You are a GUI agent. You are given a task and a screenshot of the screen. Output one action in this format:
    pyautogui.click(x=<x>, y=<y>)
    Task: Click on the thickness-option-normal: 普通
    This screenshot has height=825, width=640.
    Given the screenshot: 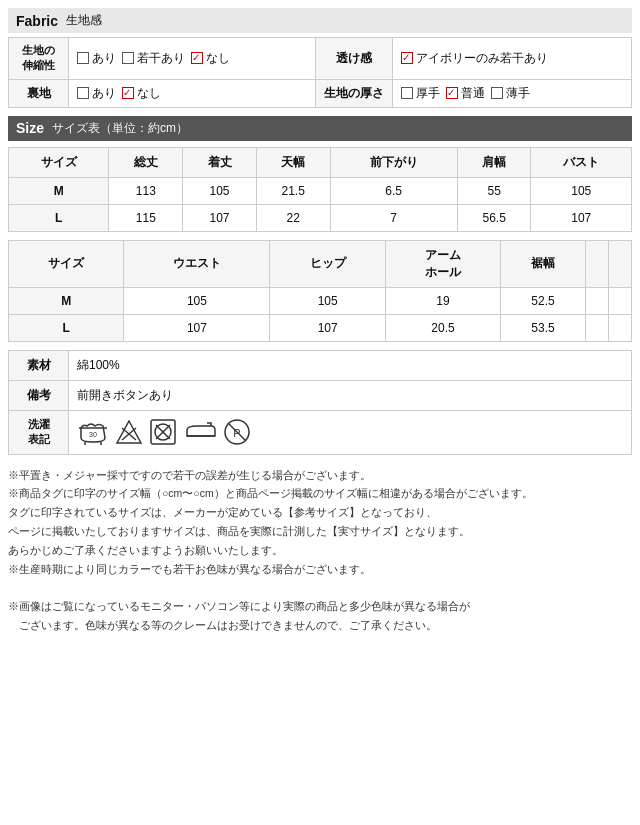 What is the action you would take?
    pyautogui.click(x=466, y=94)
    